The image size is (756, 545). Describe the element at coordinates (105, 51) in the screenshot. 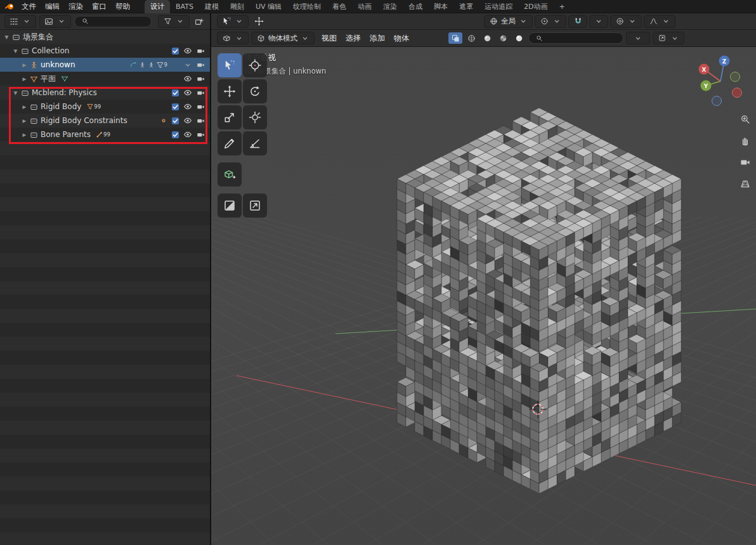

I see `outliner-row: ▼Collection` at that location.